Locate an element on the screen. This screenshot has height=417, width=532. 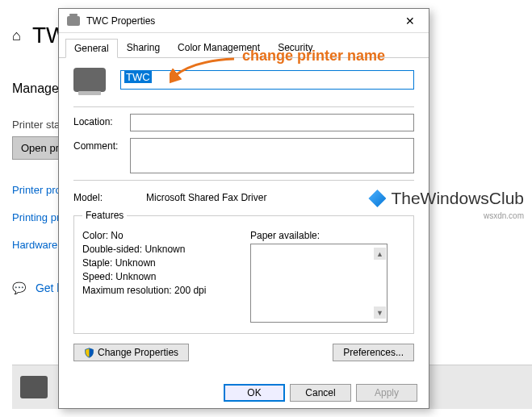
preferences-label: Preferences... is located at coordinates (373, 352).